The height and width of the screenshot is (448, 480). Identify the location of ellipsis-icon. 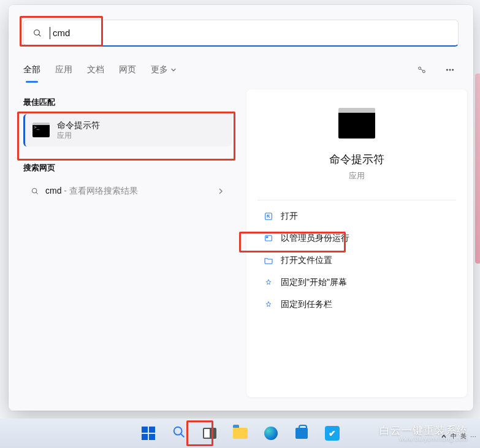
(450, 70).